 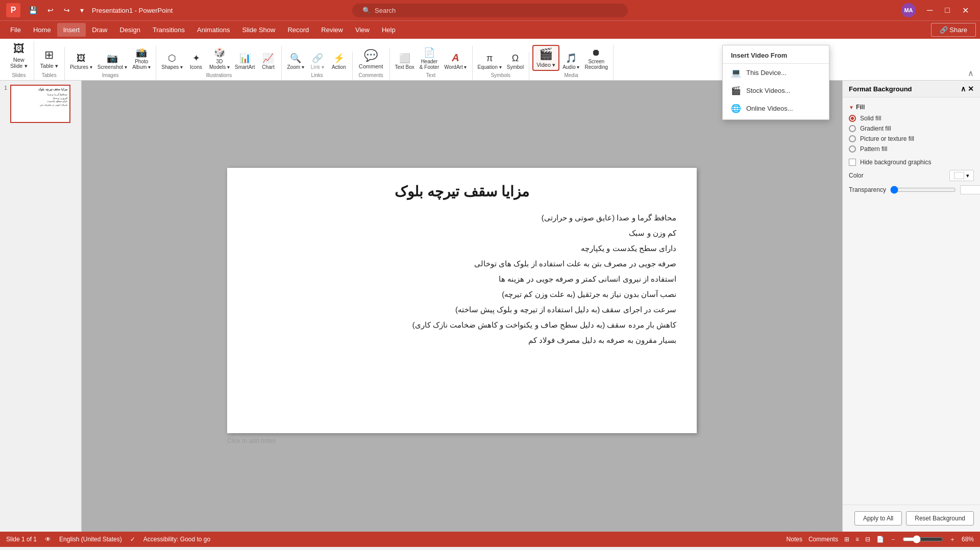 What do you see at coordinates (847, 539) in the screenshot?
I see `view-normal-icon: ⊞` at bounding box center [847, 539].